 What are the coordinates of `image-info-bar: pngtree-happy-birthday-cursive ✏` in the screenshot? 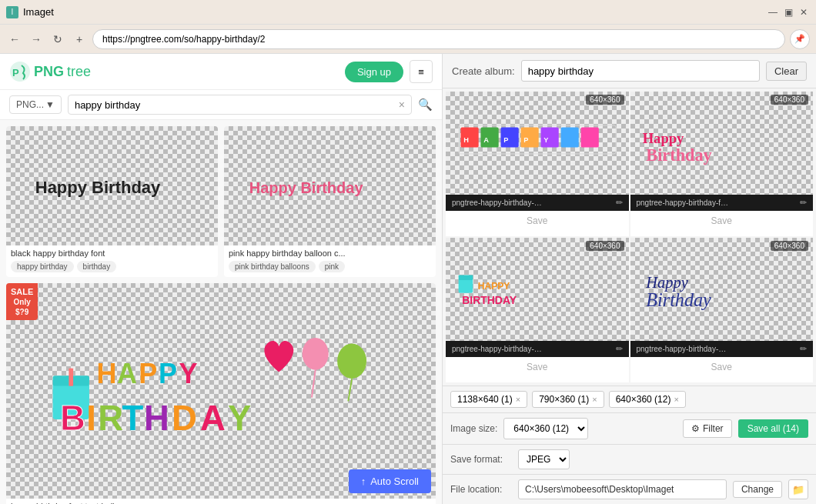 It's located at (722, 349).